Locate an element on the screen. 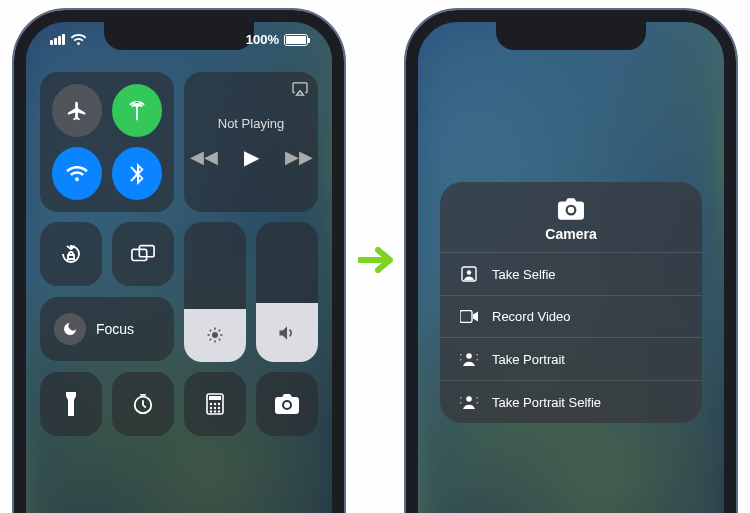 This screenshot has width=750, height=513. focus-label: Focus is located at coordinates (115, 329).